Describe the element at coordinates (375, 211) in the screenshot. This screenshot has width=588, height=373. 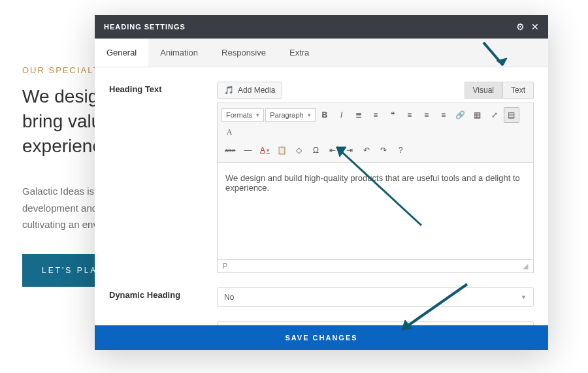
I see `editor-content: We design and build high-quality product…` at that location.